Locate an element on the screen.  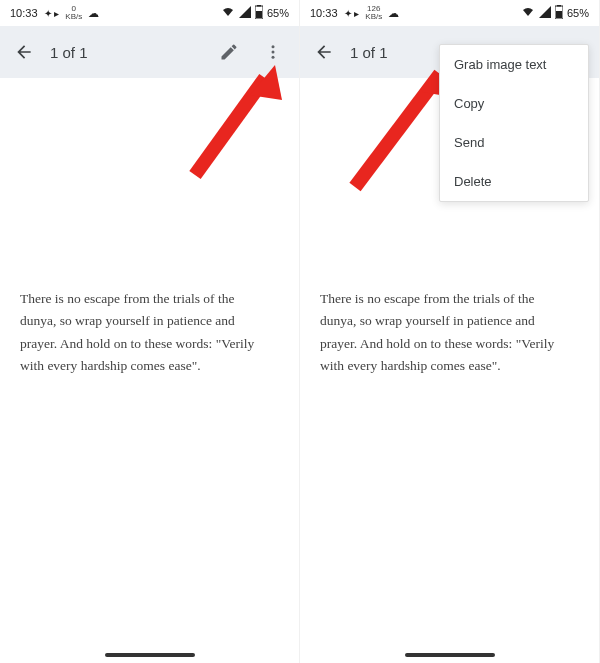
menu-send: Send is located at coordinates (514, 142).